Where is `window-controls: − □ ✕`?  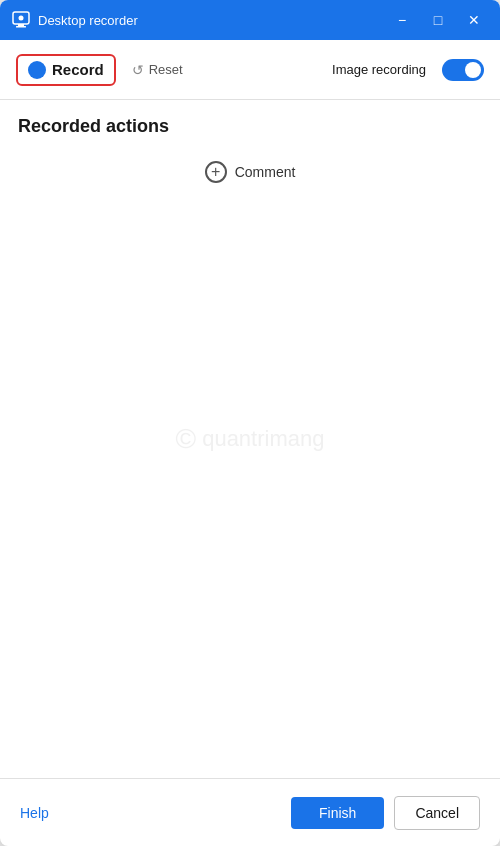 window-controls: − □ ✕ is located at coordinates (438, 20).